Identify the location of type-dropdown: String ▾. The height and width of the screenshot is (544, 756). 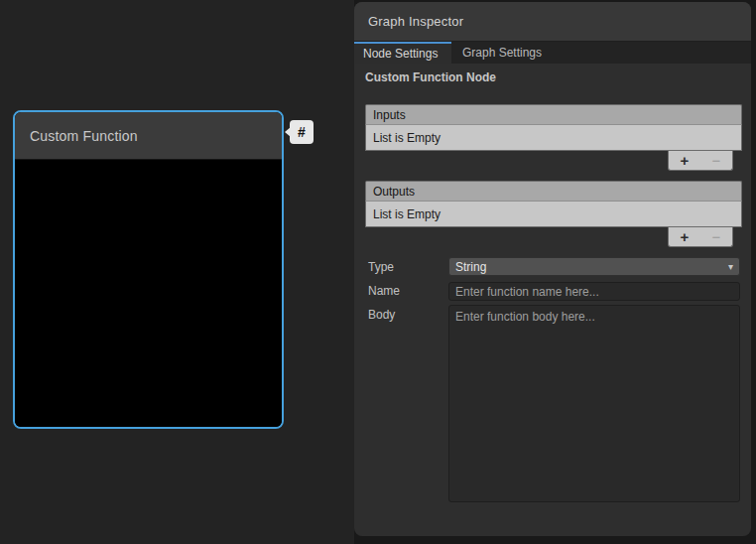
(594, 266).